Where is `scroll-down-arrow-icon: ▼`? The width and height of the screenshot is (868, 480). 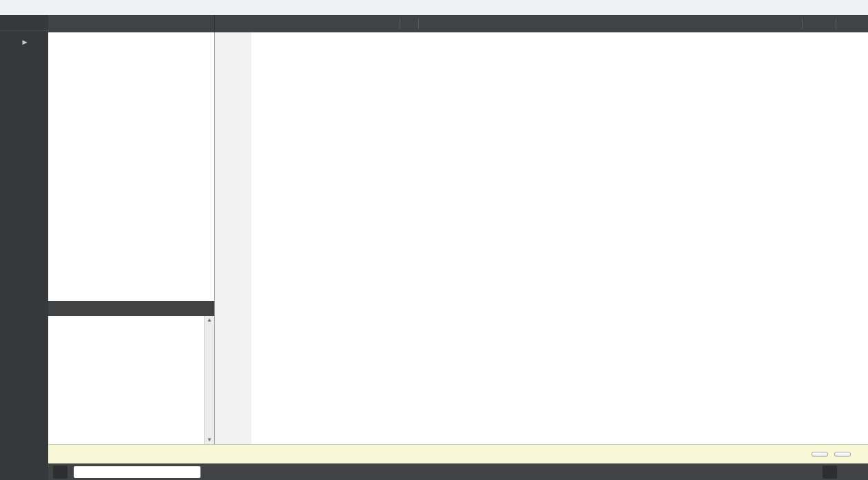 scroll-down-arrow-icon: ▼ is located at coordinates (209, 440).